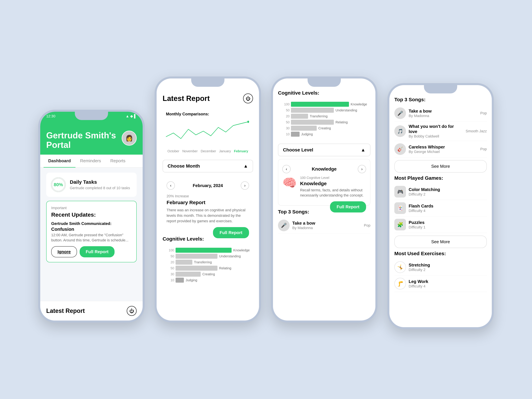 Image resolution: width=532 pixels, height=399 pixels. What do you see at coordinates (448, 223) in the screenshot?
I see `game-name-3: Puzzles` at bounding box center [448, 223].